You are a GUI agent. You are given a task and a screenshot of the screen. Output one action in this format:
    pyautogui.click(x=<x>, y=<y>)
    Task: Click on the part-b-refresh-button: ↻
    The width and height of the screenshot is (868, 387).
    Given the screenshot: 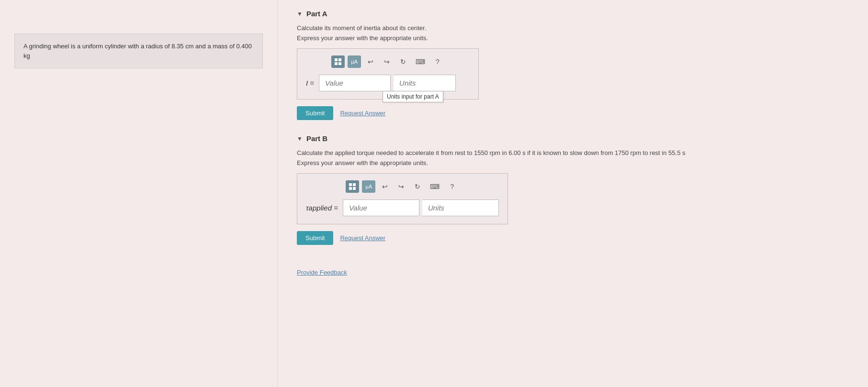 What is the action you would take?
    pyautogui.click(x=417, y=187)
    